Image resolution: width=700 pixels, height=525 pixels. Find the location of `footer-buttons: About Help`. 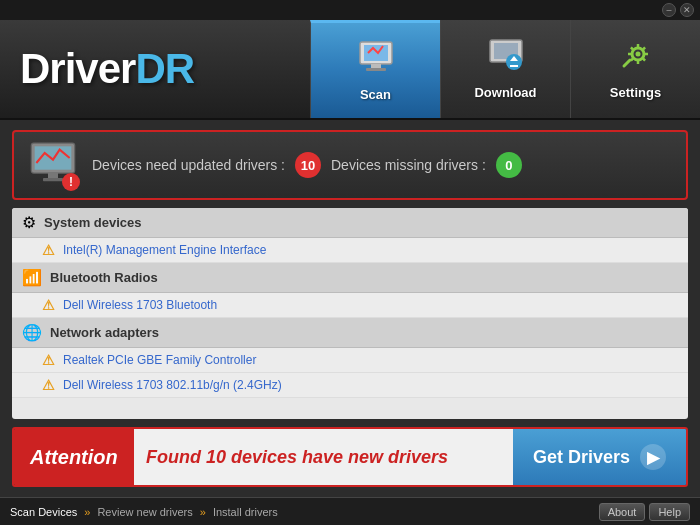

footer-buttons: About Help is located at coordinates (644, 512).